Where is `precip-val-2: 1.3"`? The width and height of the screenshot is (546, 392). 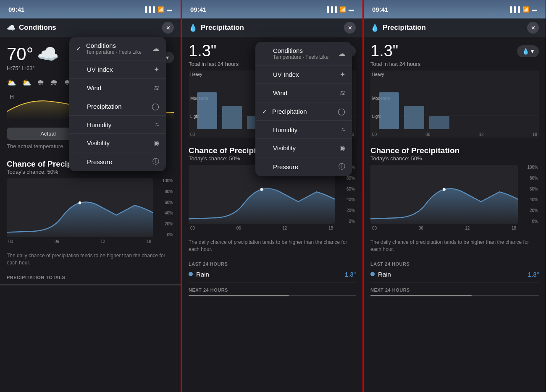
precip-val-2: 1.3" is located at coordinates (213, 51).